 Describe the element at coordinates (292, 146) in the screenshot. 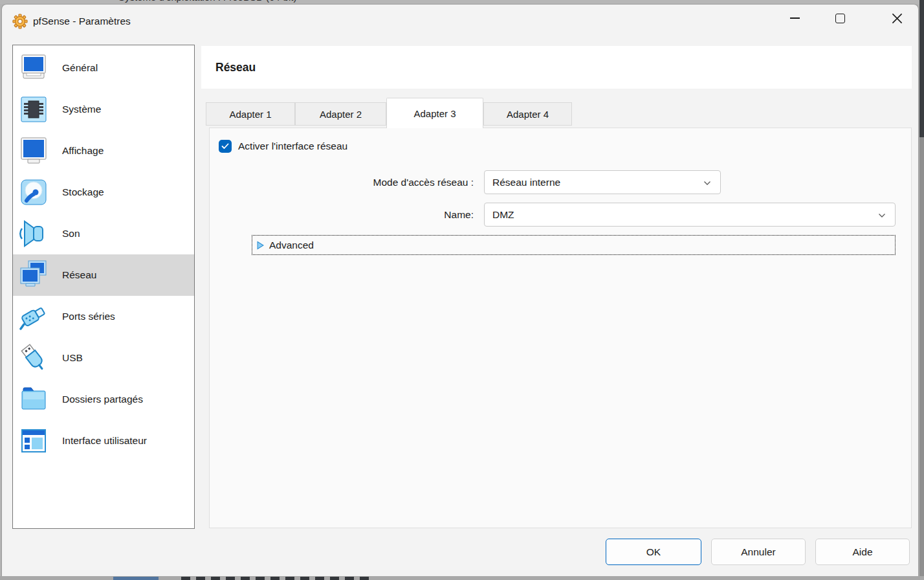

I see `enable-adapter-label: Activer l'interface réseau` at that location.